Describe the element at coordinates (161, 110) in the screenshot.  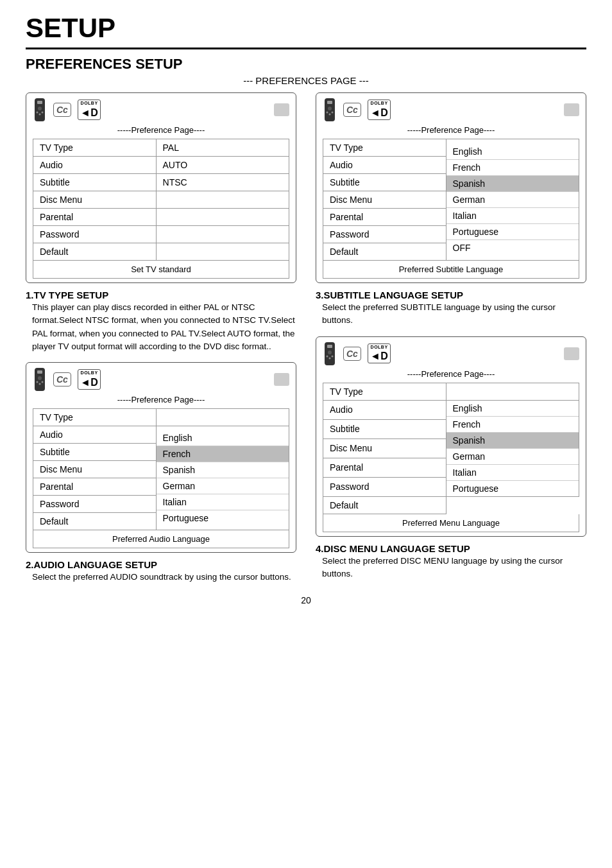
I see `device-icons-1: Cc DOLBY ◄D` at that location.